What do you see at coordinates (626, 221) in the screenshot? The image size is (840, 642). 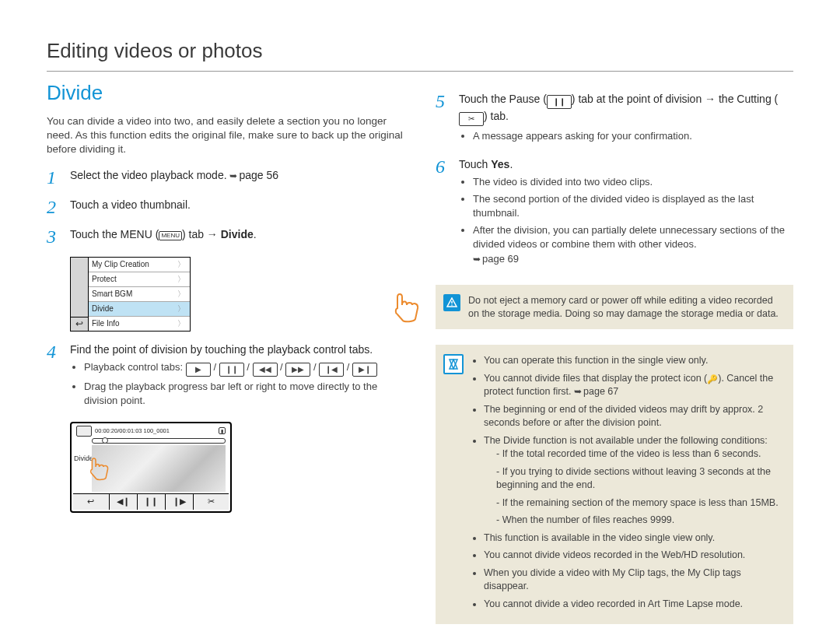 I see `step-6-bullets: The video is divided into two video clip…` at bounding box center [626, 221].